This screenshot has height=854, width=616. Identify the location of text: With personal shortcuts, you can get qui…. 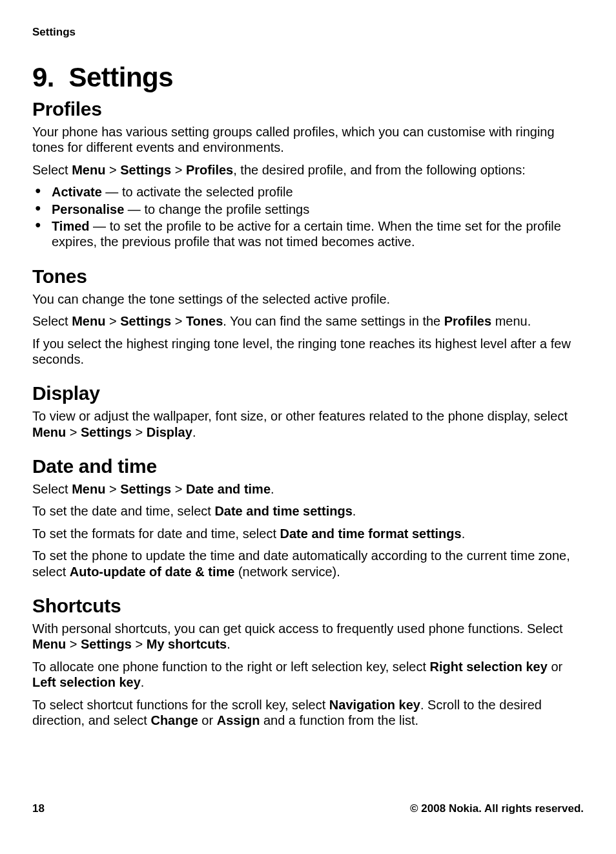
(298, 629).